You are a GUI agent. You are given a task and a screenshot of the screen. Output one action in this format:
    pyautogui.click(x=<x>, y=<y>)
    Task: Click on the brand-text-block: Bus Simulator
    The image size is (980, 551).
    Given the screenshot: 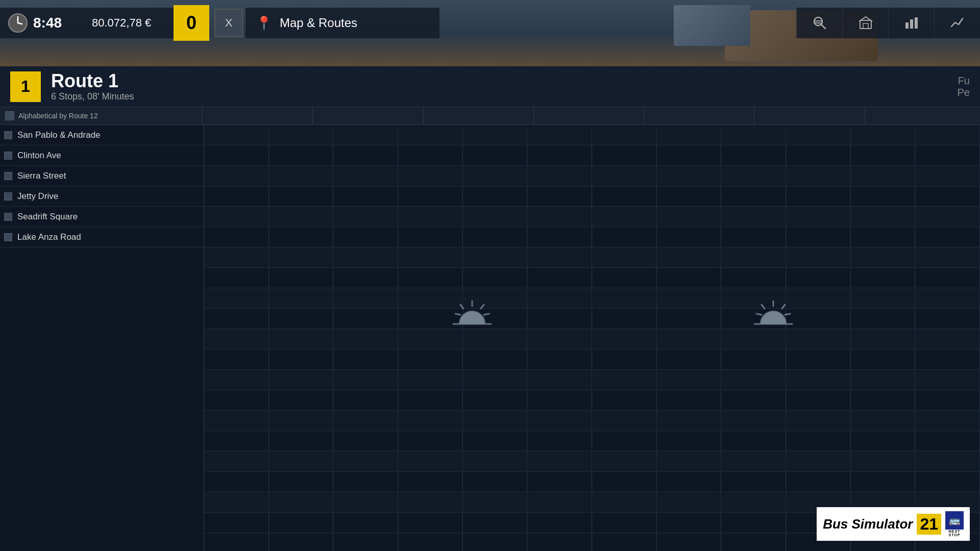 What is the action you would take?
    pyautogui.click(x=868, y=524)
    